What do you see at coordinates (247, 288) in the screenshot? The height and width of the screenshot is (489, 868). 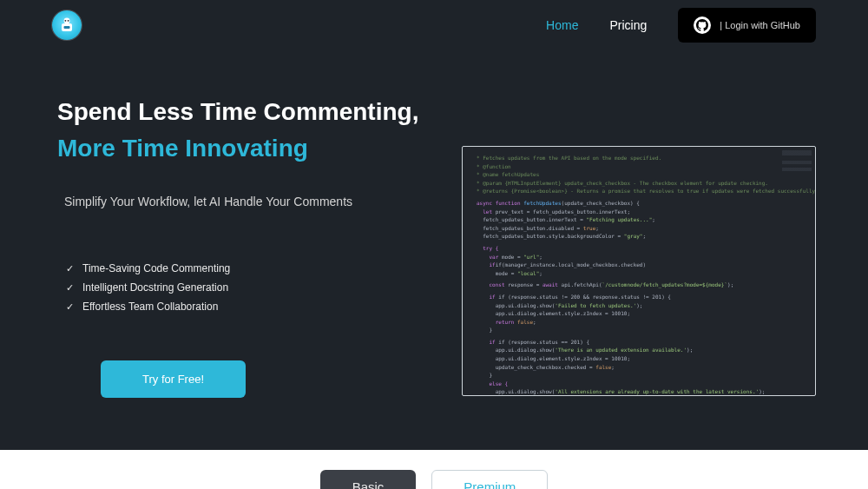 I see `feature-item: Intelligent Docstring Generation` at bounding box center [247, 288].